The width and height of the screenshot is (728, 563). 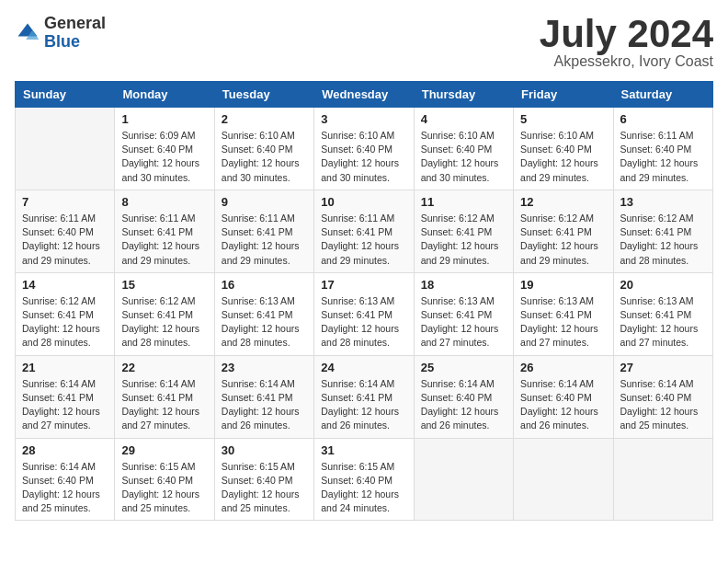 What do you see at coordinates (165, 479) in the screenshot?
I see `calendar-cell: 29Sunrise: 6:15 AMSunset: 6:40 PMDayligh…` at bounding box center [165, 479].